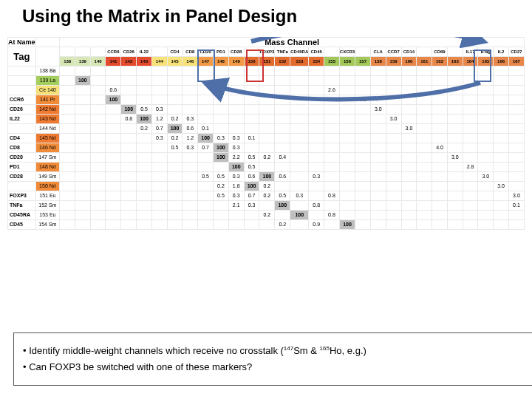 The height and width of the screenshot is (399, 532). Describe the element at coordinates (332, 90) in the screenshot. I see `matrix-cell: 2.6` at that location.